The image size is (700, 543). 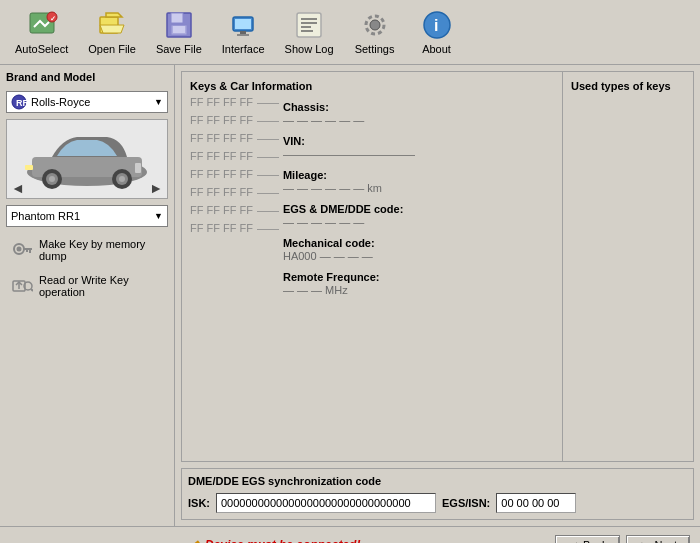 What do you see at coordinates (372, 86) in the screenshot?
I see `keys-info-title: Keys & Car Information` at bounding box center [372, 86].